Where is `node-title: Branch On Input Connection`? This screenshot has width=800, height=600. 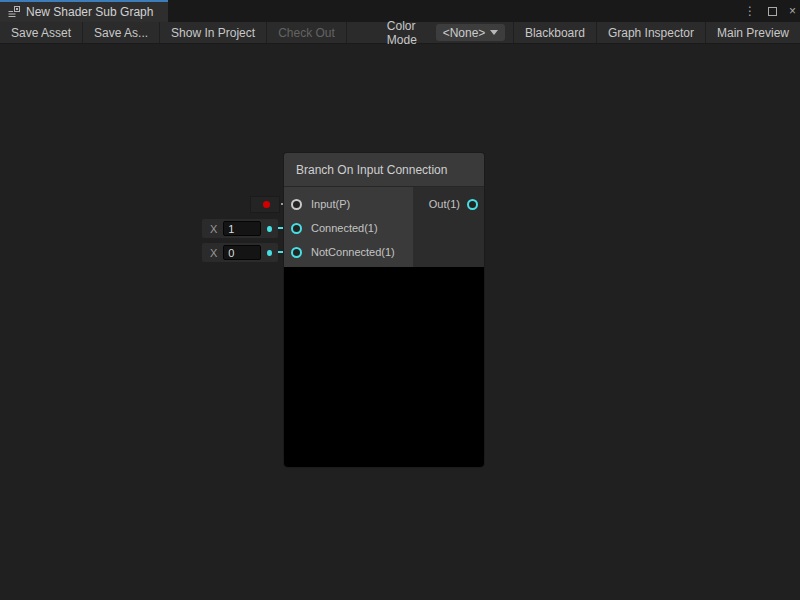 node-title: Branch On Input Connection is located at coordinates (384, 170).